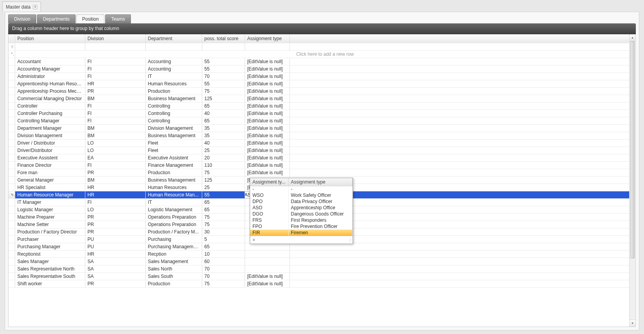 The image size is (644, 334). Describe the element at coordinates (350, 240) in the screenshot. I see `popup-resize-grip: .::` at that location.